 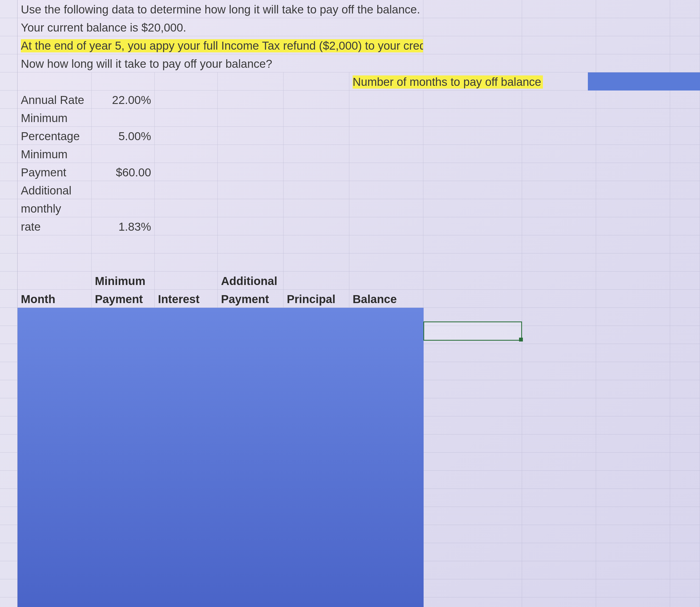 What do you see at coordinates (123, 136) in the screenshot?
I see `percentage-value: 5.00%` at bounding box center [123, 136].